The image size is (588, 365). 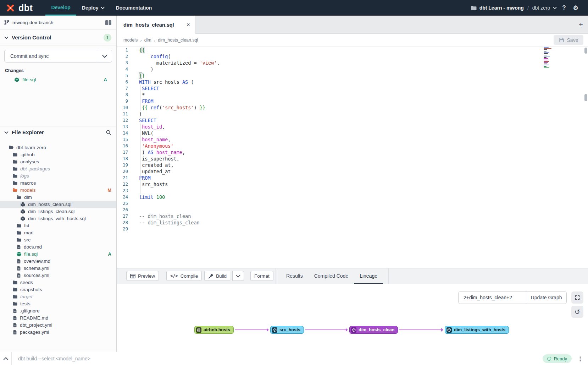 I want to click on tree-item-readme-md: README.md, so click(x=58, y=318).